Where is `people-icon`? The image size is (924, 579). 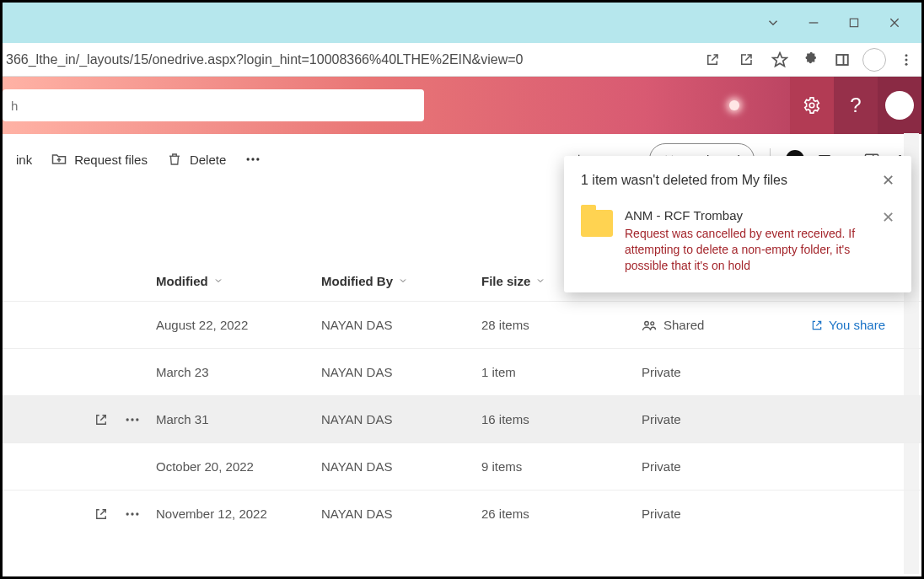 people-icon is located at coordinates (649, 325).